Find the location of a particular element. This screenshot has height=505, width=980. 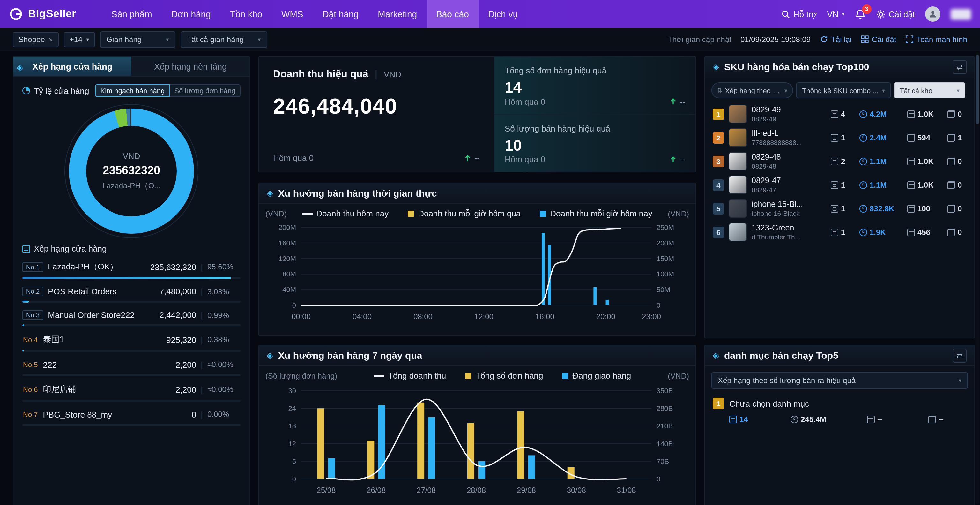

nav-wms: WMS is located at coordinates (292, 14).